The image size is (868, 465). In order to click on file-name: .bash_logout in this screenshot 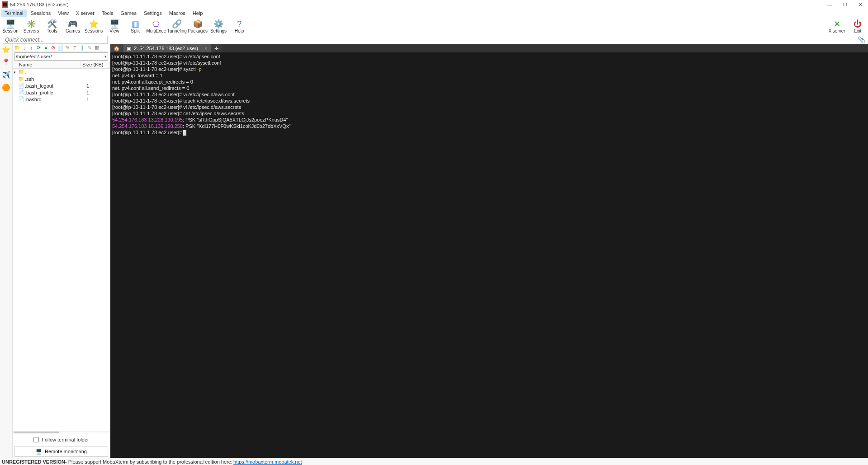, I will do `click(52, 86)`.